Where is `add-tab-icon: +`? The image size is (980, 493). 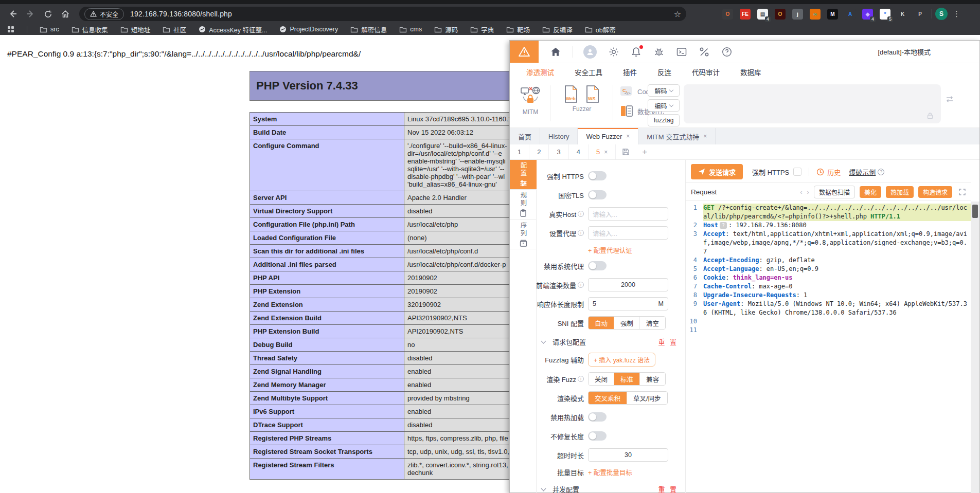 add-tab-icon: + is located at coordinates (645, 152).